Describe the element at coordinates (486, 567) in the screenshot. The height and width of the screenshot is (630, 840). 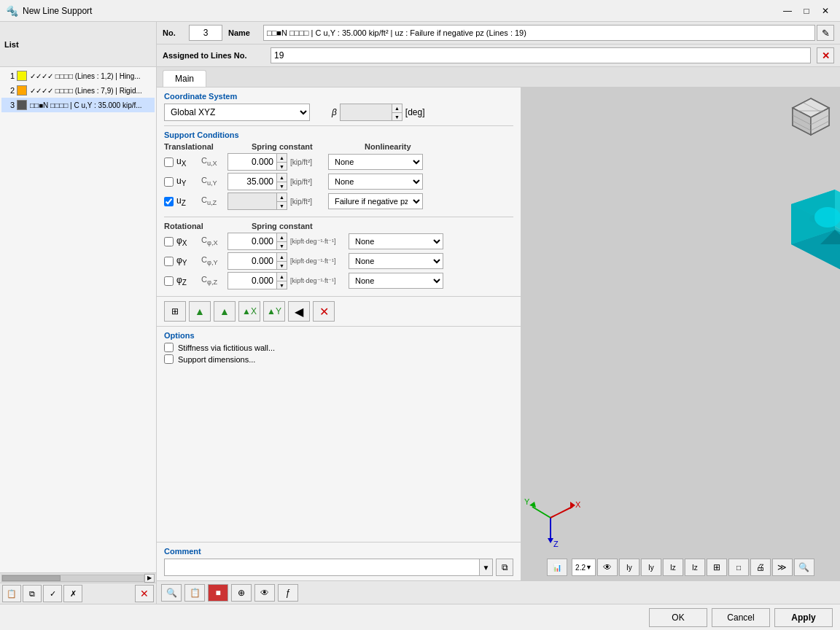
I see `comment-dropdown-btn: ▼` at that location.